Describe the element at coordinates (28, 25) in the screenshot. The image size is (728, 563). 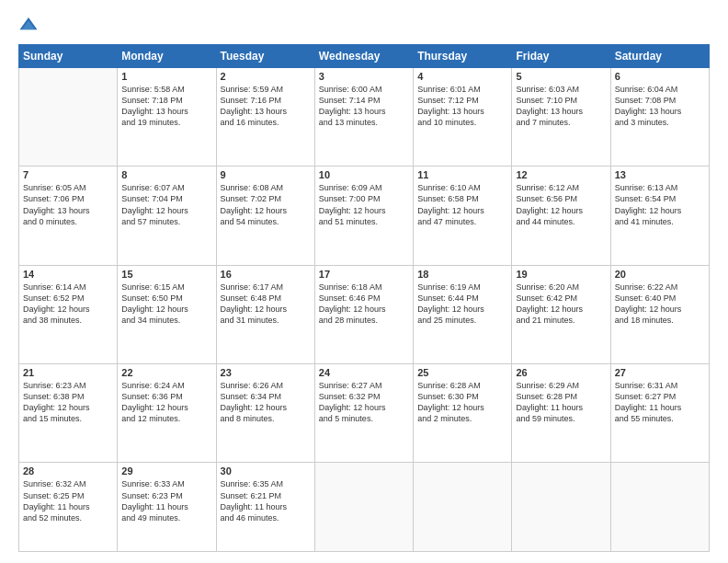
I see `logo-icon` at that location.